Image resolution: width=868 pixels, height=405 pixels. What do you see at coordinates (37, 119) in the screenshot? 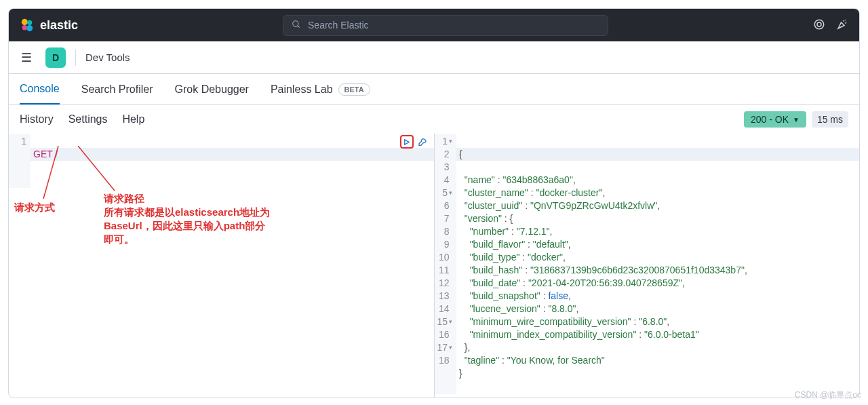
I see `history-link: History` at bounding box center [37, 119].